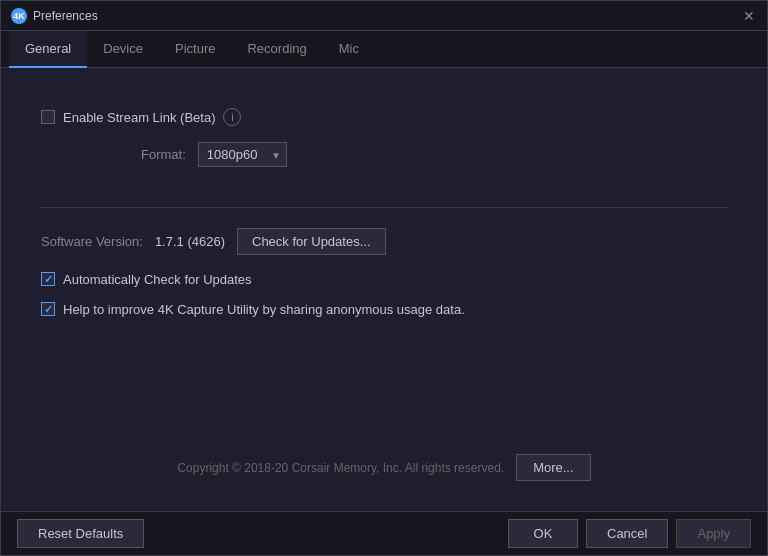  Describe the element at coordinates (48, 117) in the screenshot. I see `stream-link-checkbox` at that location.